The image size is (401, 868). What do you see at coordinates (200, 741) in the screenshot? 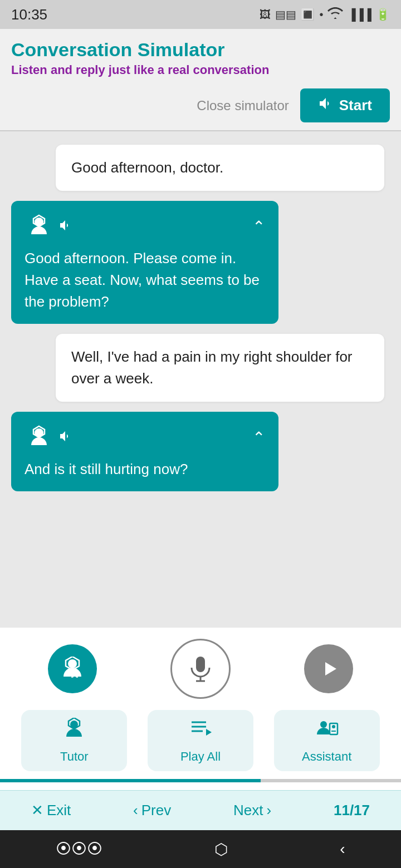
I see `play-all-sub-button: Play All` at bounding box center [200, 741].